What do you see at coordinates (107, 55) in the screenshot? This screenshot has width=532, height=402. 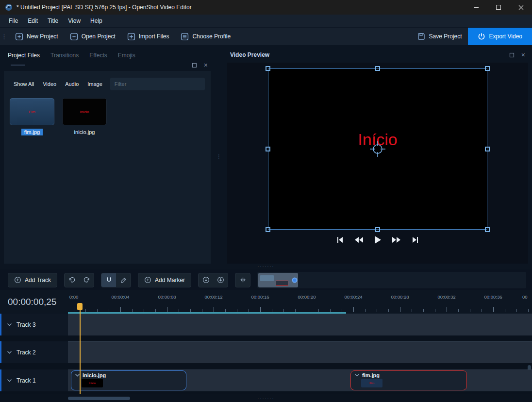 I see `panel-tabs: Project FilesTransitionsEffectsEmojis` at bounding box center [107, 55].